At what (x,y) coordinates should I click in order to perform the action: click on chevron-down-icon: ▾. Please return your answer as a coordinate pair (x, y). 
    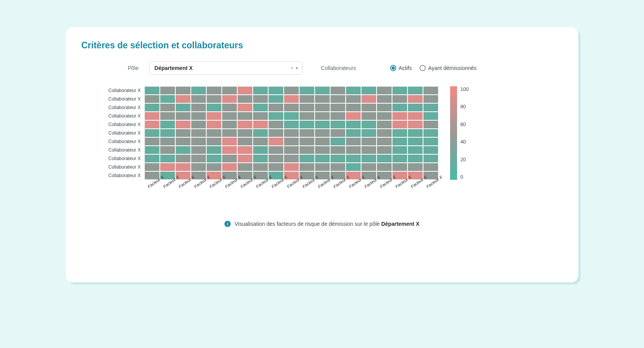
    Looking at the image, I should click on (297, 68).